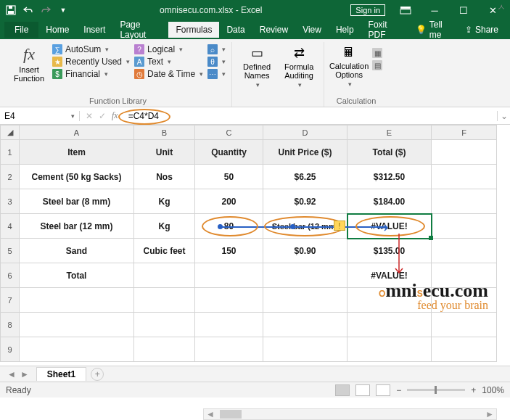 The image size is (510, 420). Describe the element at coordinates (368, 10) in the screenshot. I see `sign-in-button: Sign in` at that location.